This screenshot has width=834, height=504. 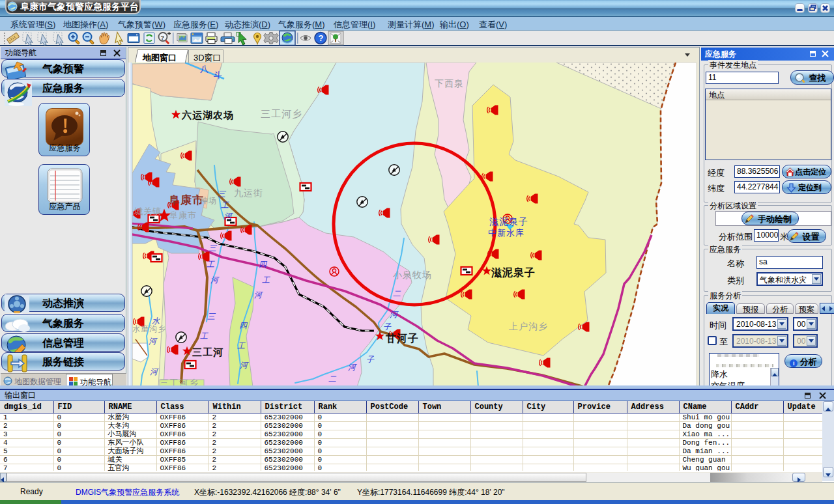 I want to click on svg-text: 水, so click(x=156, y=321).